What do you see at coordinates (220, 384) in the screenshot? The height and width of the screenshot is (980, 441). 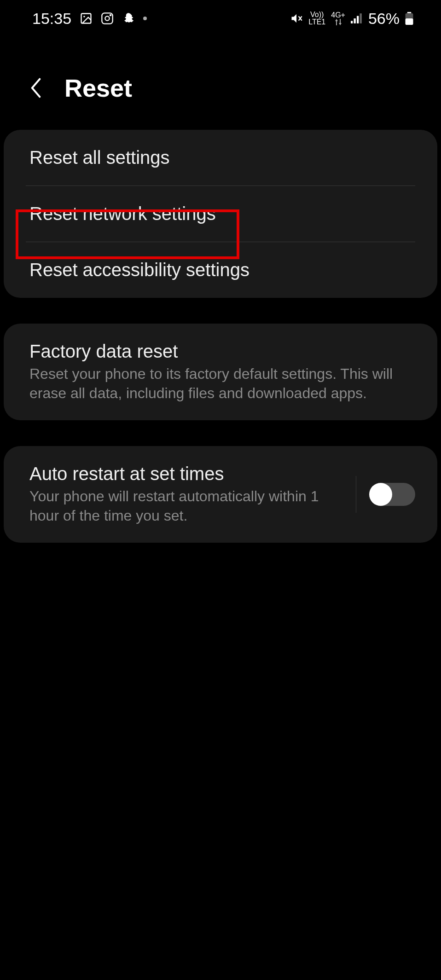 I see `factory-data-reset-description: Reset your phone to its factory default …` at bounding box center [220, 384].